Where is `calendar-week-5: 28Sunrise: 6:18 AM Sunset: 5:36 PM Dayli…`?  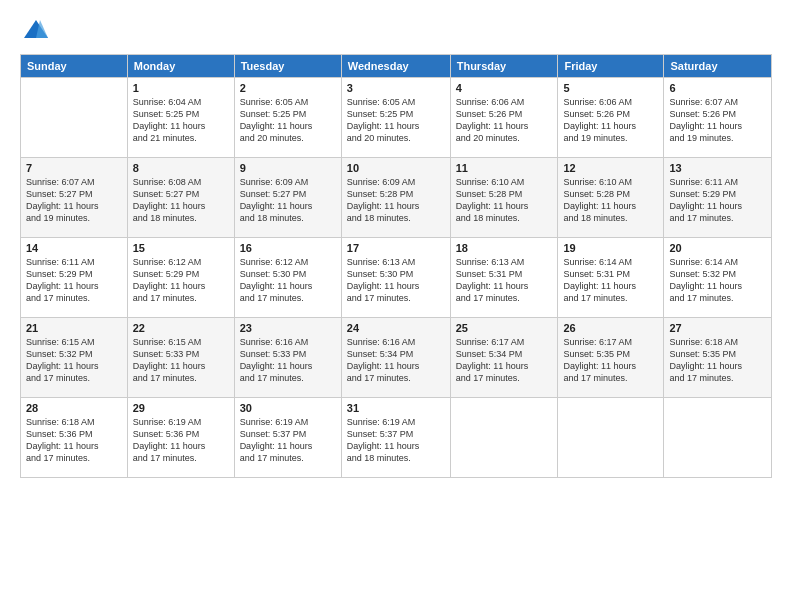 calendar-week-5: 28Sunrise: 6:18 AM Sunset: 5:36 PM Dayli… is located at coordinates (396, 438).